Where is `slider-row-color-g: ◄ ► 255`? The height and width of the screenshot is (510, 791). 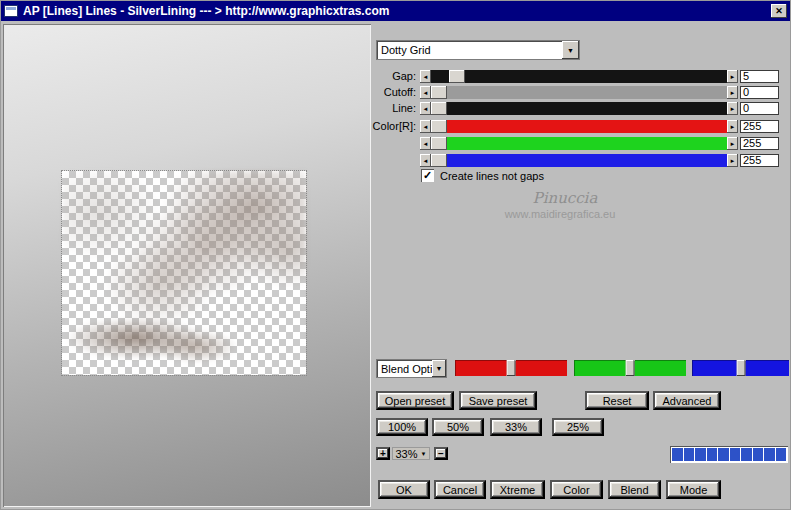
slider-row-color-g: ◄ ► 255 is located at coordinates (576, 144).